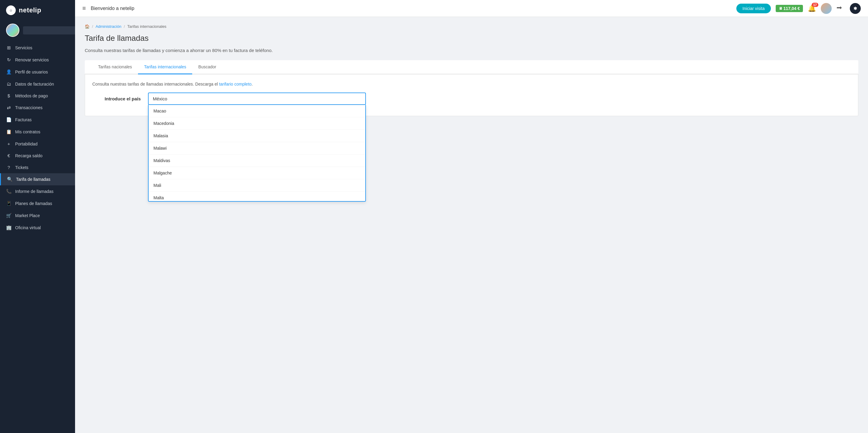  Describe the element at coordinates (257, 123) in the screenshot. I see `dropdown-item: Macedonia` at that location.